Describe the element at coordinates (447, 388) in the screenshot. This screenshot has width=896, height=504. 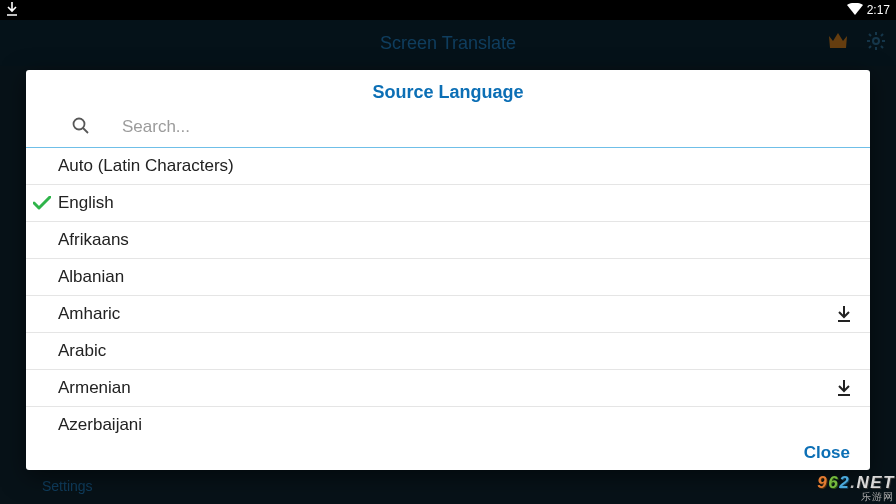
I see `language-label: Armenian` at that location.